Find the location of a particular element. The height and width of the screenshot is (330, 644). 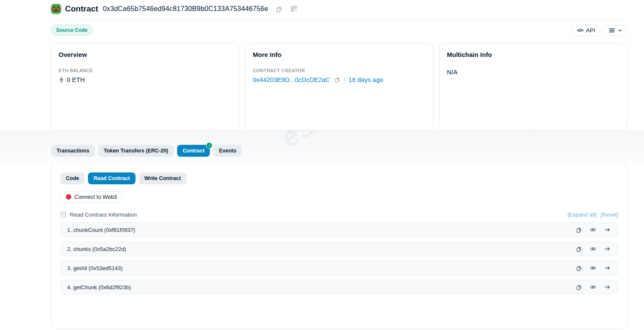

view-options-button is located at coordinates (616, 31).